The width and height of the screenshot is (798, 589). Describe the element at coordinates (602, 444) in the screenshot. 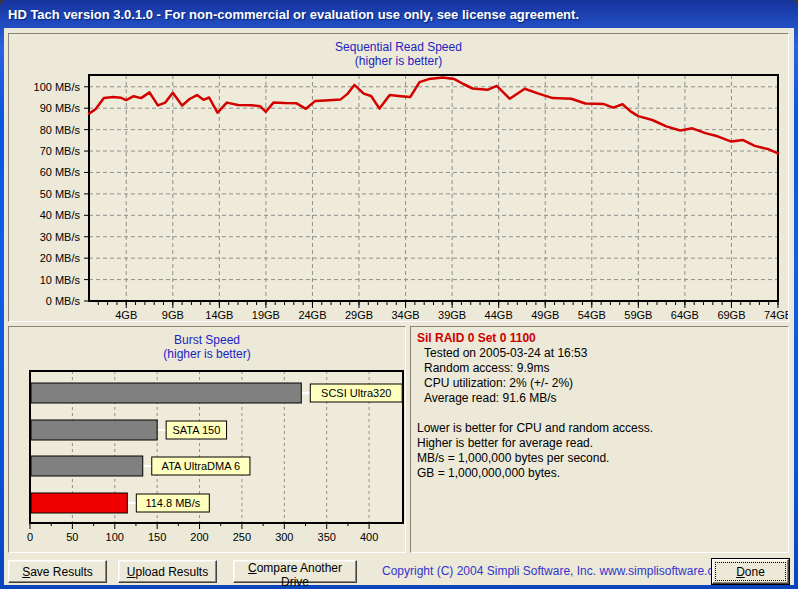

I see `note-average-read: Higher is better for average read.` at that location.